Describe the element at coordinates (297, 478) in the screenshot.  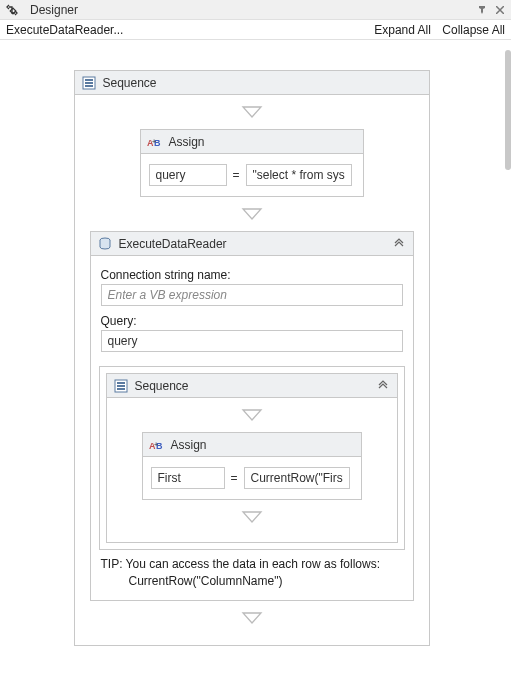
I see `inner-assign-value-input` at that location.